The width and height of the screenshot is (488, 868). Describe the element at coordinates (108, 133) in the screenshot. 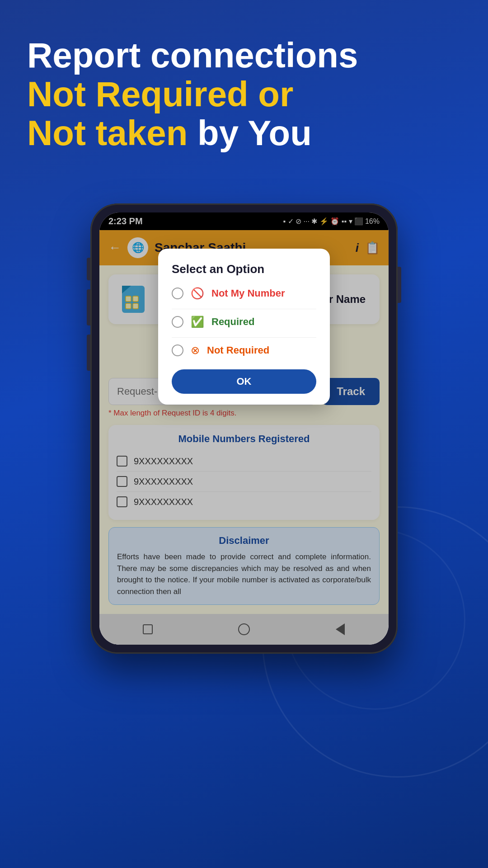

I see `headline-line3-yellow: Not taken` at that location.